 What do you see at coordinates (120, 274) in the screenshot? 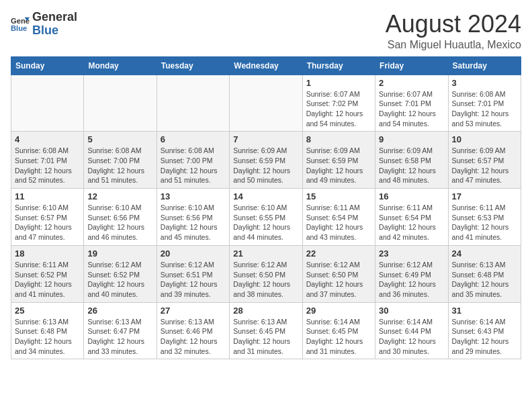
I see `calendar-cell: 19Sunrise: 6:12 AMSunset: 6:52 PMDayligh…` at bounding box center [120, 274].